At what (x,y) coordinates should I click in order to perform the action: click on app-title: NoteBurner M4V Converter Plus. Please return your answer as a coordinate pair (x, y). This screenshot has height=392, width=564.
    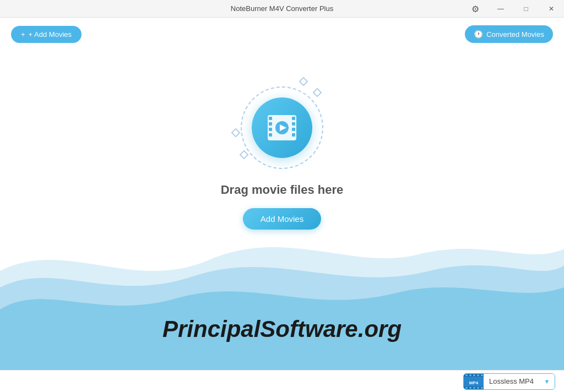
    Looking at the image, I should click on (282, 9).